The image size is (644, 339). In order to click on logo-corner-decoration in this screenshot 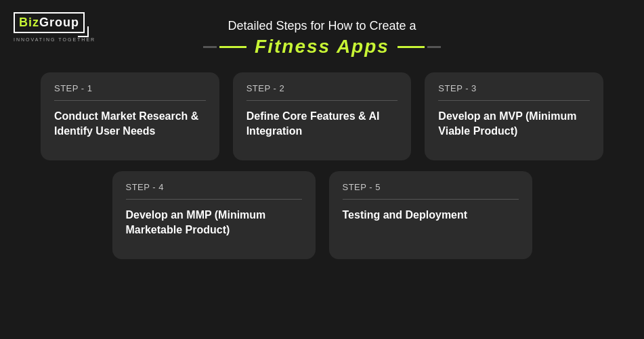, I will do `click(83, 32)`.